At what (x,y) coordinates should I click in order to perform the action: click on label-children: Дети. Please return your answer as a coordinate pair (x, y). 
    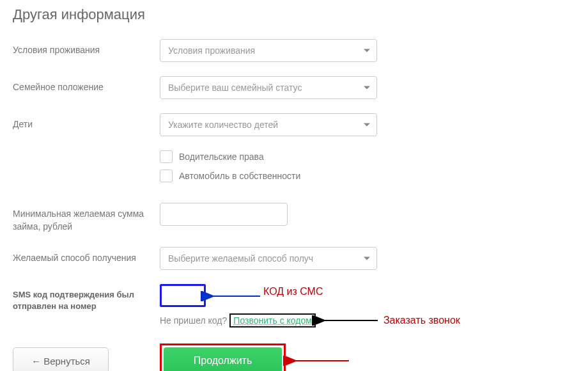
    Looking at the image, I should click on (86, 122).